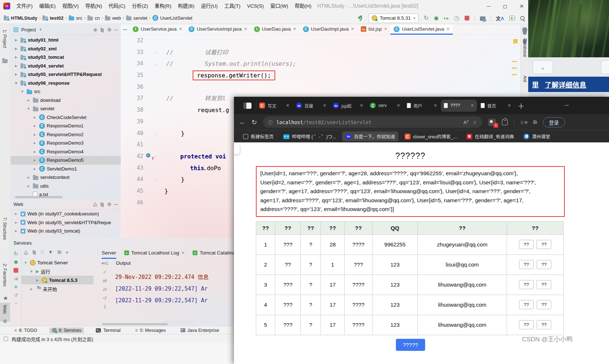  I want to click on search-icon, so click(522, 18).